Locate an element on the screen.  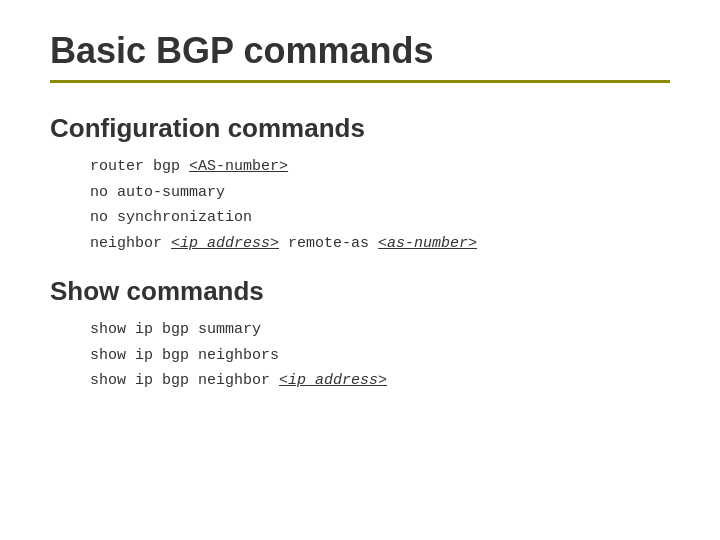
show-heading: Show commands is located at coordinates (360, 292).